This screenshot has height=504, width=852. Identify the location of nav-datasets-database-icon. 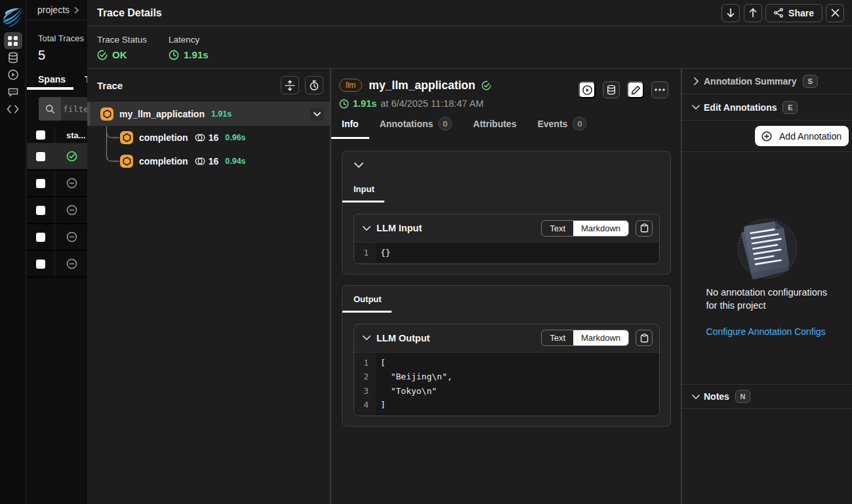
(13, 58).